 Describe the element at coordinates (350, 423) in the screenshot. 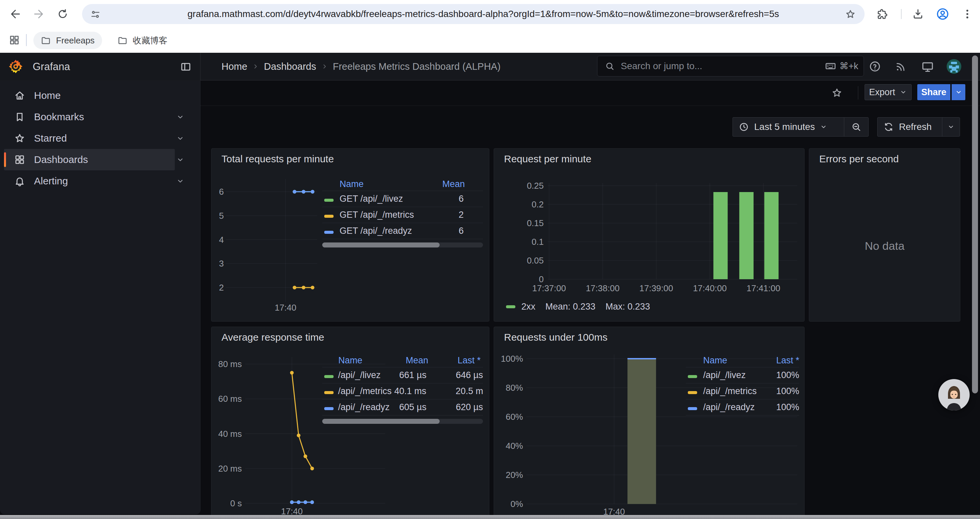

I see `panel-average-response-time: Average response time 80 ms60 ms40 ms20 …` at that location.